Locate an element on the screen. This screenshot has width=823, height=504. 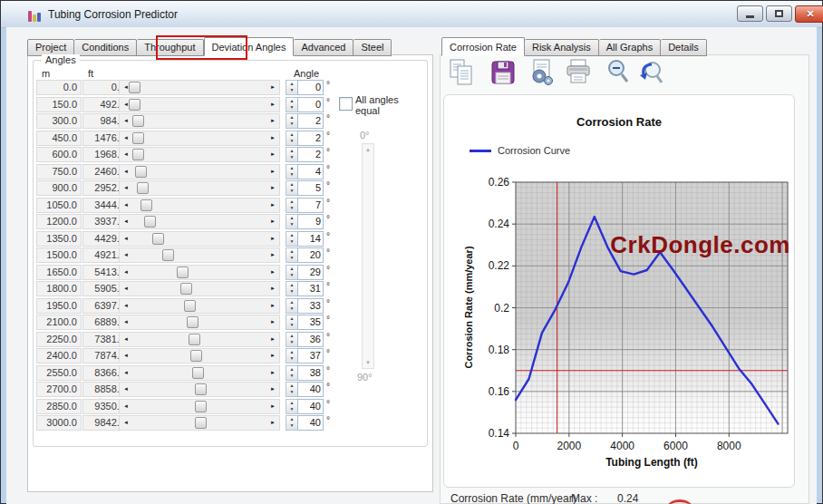
scroll-down-icon: ▼ is located at coordinates (368, 363).